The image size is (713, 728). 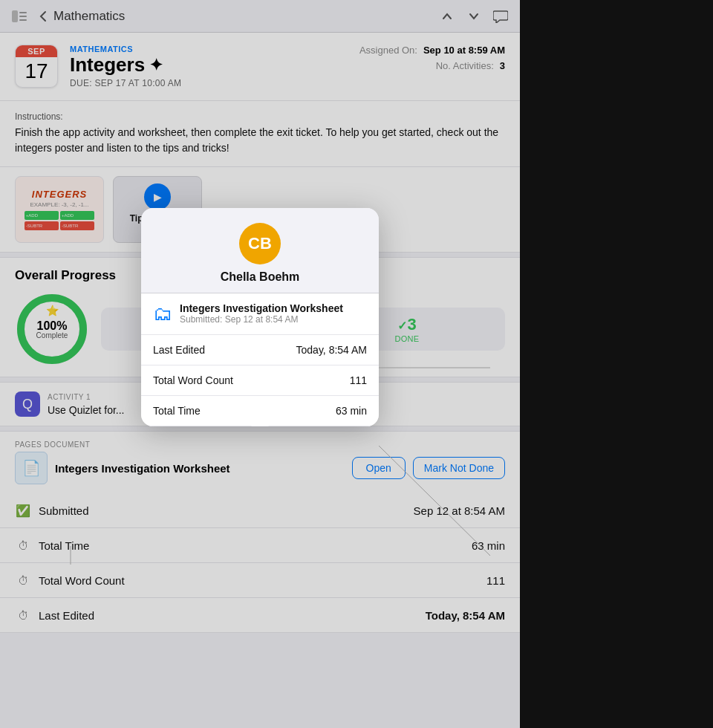 I want to click on popup-card: CB Chella Boehm 🗂 Integers Investigation…, so click(x=260, y=317).